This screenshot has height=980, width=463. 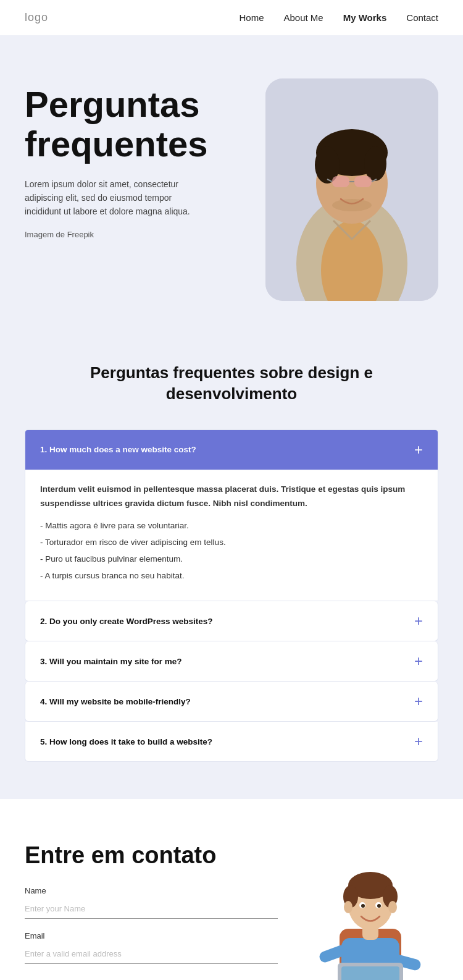 What do you see at coordinates (231, 560) in the screenshot?
I see `list-item: Puro ut faucibus pulvinar elementum.` at bounding box center [231, 560].